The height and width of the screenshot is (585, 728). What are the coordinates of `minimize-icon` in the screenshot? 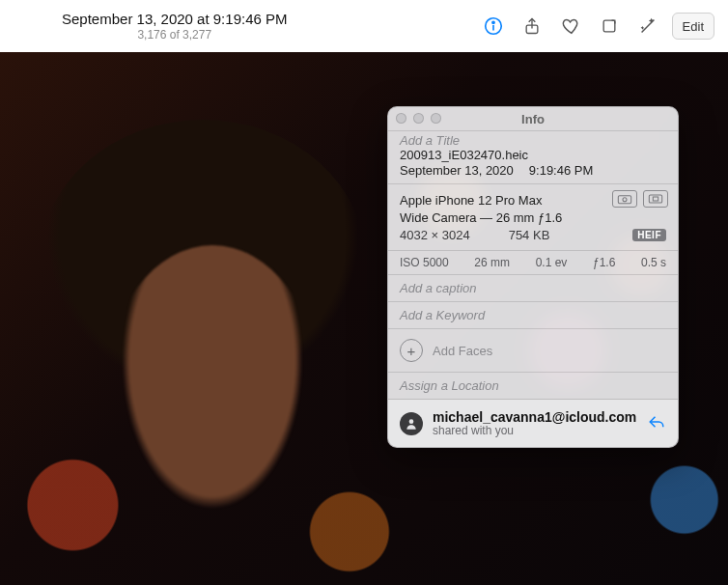 It's located at (419, 118).